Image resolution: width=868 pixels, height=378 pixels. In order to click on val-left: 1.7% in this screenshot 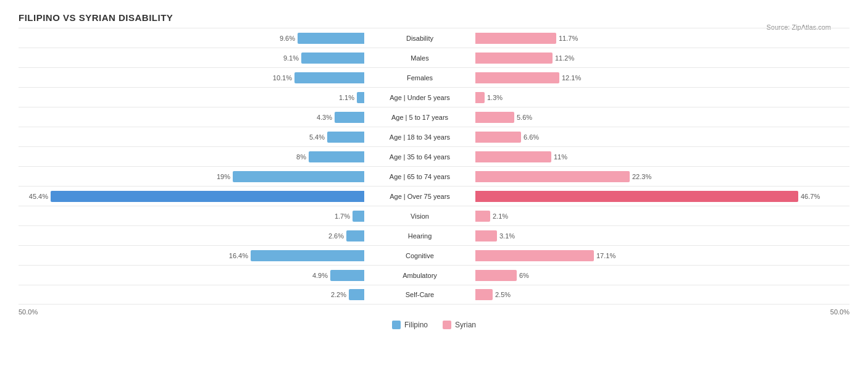, I will do `click(342, 216)`.